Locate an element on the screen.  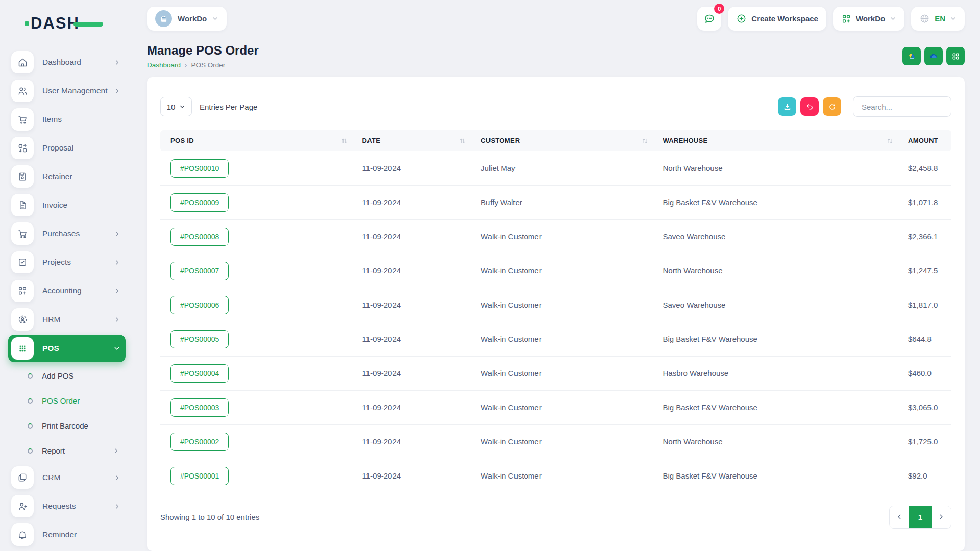
column-header-customer: CUSTOMER is located at coordinates (568, 141).